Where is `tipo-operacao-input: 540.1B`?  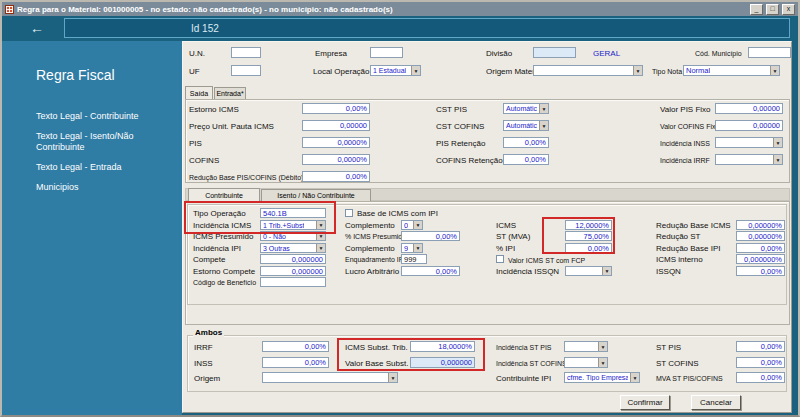
tipo-operacao-input: 540.1B is located at coordinates (293, 213).